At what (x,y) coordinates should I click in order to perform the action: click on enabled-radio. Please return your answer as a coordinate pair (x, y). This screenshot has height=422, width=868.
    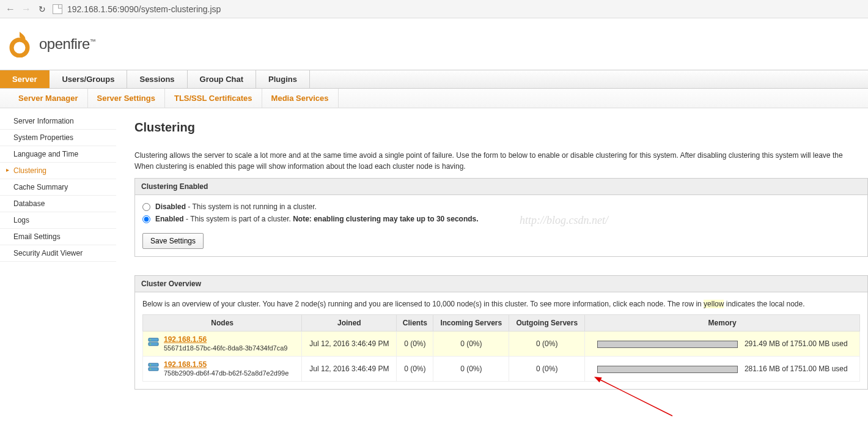
    Looking at the image, I should click on (147, 219).